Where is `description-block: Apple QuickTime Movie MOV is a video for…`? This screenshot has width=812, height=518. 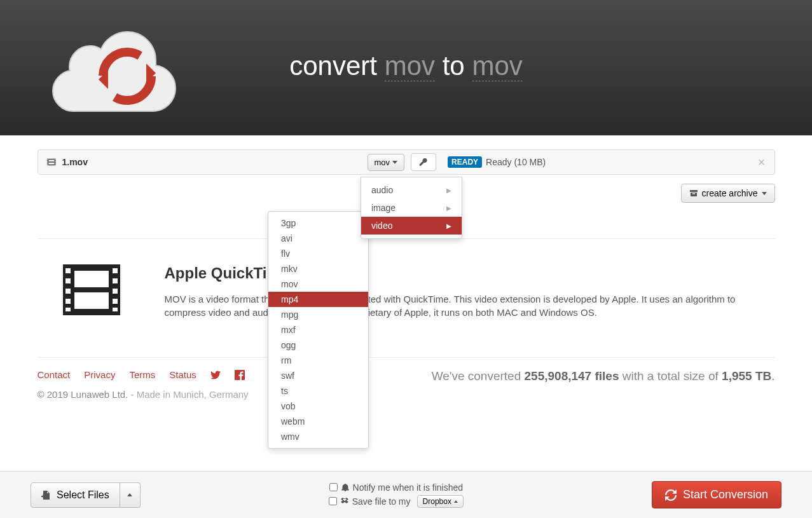
description-block: Apple QuickTime Movie MOV is a video for… is located at coordinates (406, 278).